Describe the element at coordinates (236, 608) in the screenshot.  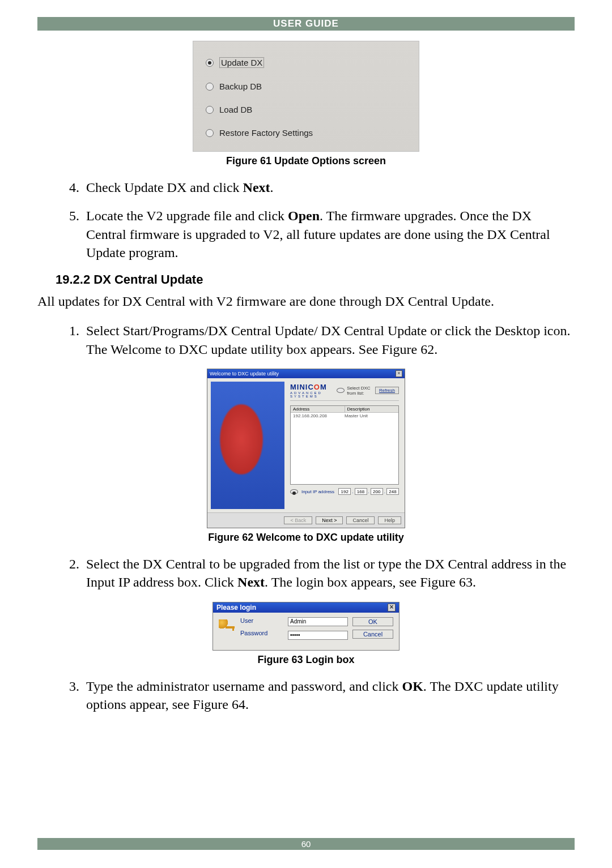
I see `window-title: Please login` at that location.